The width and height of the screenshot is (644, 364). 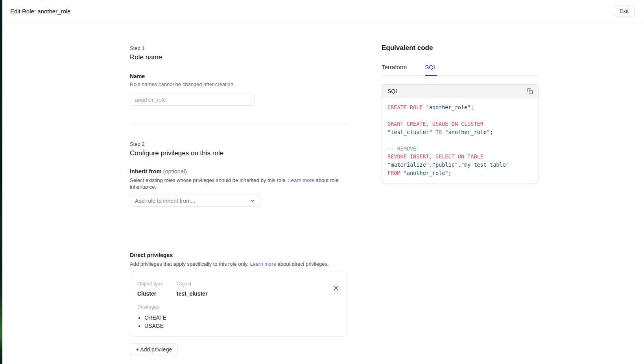 What do you see at coordinates (238, 76) in the screenshot?
I see `name-label: Name` at bounding box center [238, 76].